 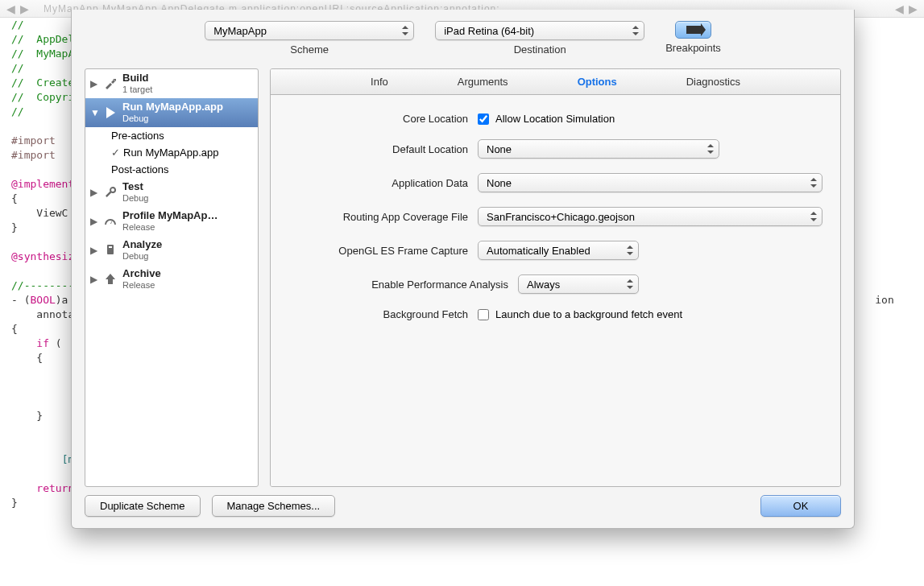 What do you see at coordinates (383, 251) in the screenshot?
I see `opengl-capture-label: OpenGL ES Frame Capture` at bounding box center [383, 251].